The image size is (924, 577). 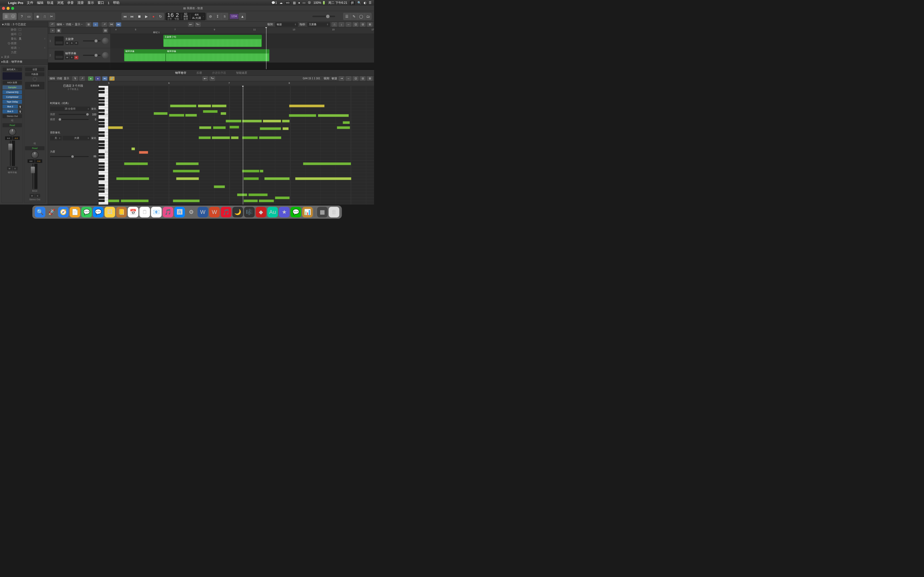 What do you see at coordinates (44, 16) in the screenshot?
I see `mixer-button: ⎍` at bounding box center [44, 16].